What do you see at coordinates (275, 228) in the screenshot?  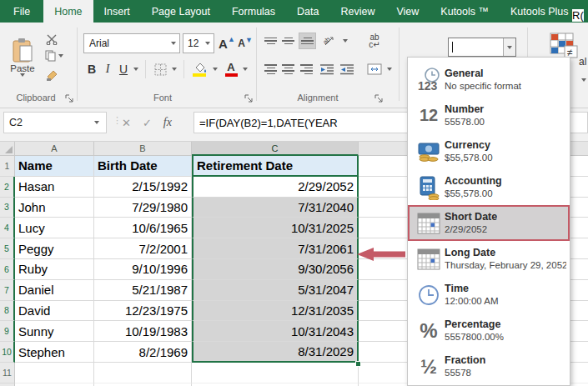 I see `cell-c4: 10/31/2025` at bounding box center [275, 228].